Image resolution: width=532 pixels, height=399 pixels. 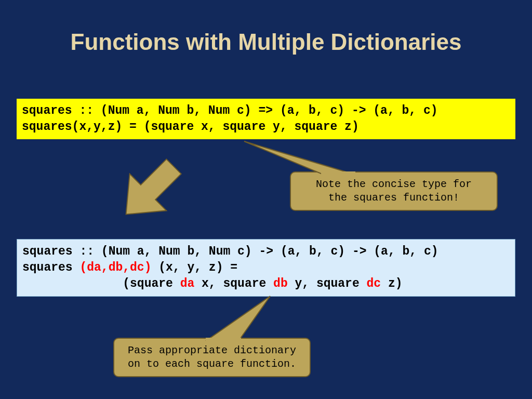 What do you see at coordinates (394, 191) in the screenshot?
I see `callout-note-type: Note the concise type forthe squares fun…` at bounding box center [394, 191].